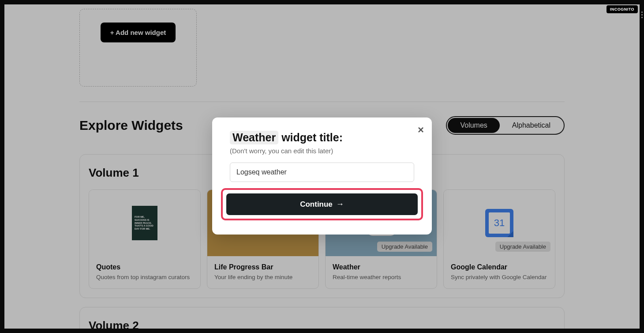  Describe the element at coordinates (322, 151) in the screenshot. I see `modal-subtitle: (Don't worry, you can edit this later)` at that location.